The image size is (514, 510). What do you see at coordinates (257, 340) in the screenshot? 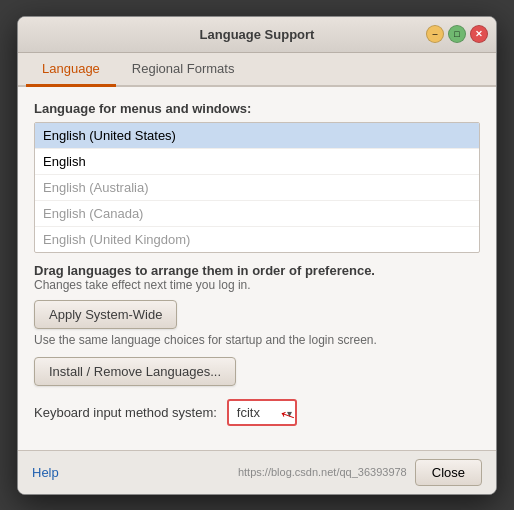
I see `apply-system-wide-desc: Use the same language choices for startu…` at bounding box center [257, 340].